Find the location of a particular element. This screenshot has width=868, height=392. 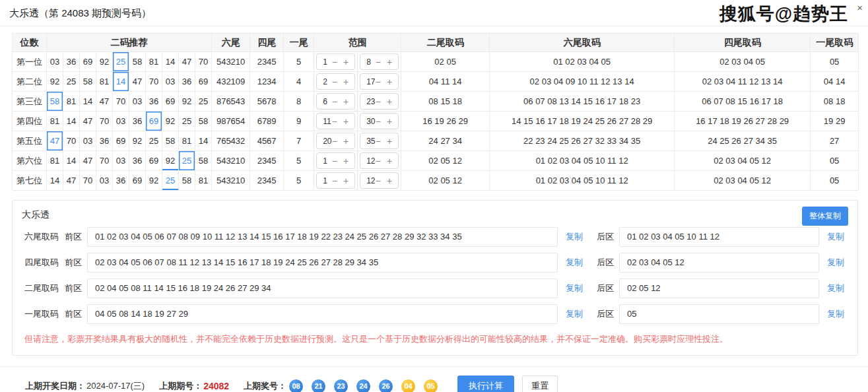

front-zone-input: 04 05 08 14 18 19 27 29 is located at coordinates (322, 314).